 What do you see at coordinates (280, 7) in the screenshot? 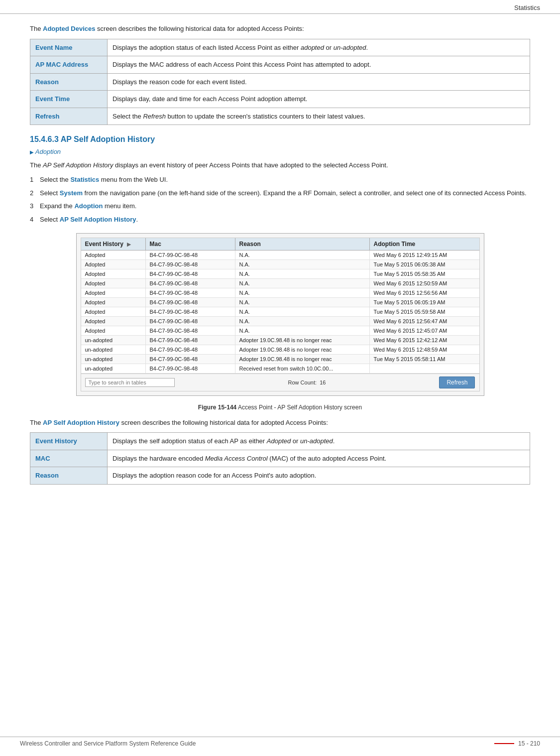
I see `page-header: Statistics` at bounding box center [280, 7].